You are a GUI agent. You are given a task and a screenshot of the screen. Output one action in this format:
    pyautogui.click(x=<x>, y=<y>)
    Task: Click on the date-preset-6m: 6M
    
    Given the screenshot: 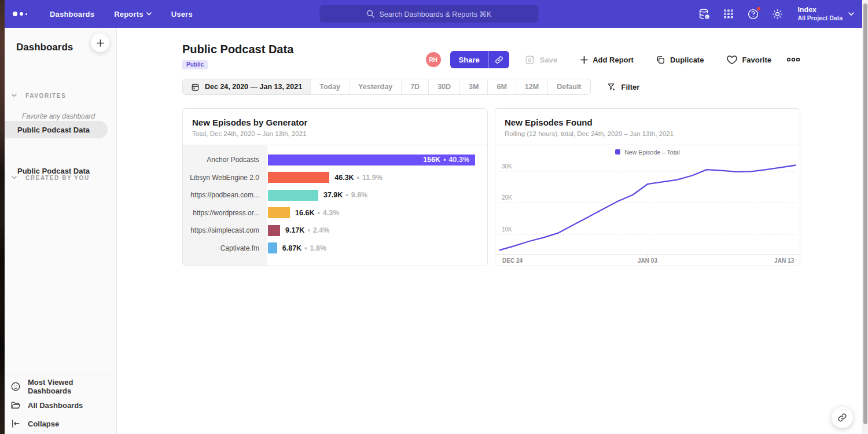 What is the action you would take?
    pyautogui.click(x=502, y=87)
    